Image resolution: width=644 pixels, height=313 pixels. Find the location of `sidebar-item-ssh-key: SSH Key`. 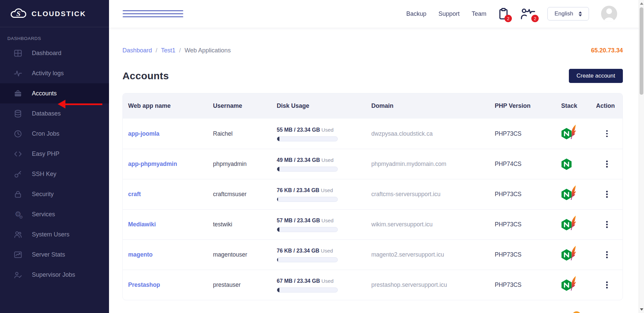

sidebar-item-ssh-key: SSH Key is located at coordinates (54, 174).